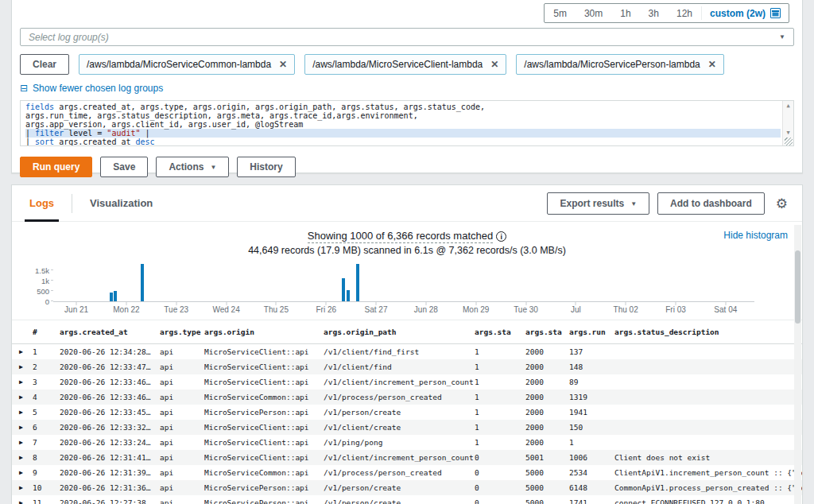 This screenshot has width=814, height=504. I want to click on table-row: ▶72020-06-26 12:33:24…apiMicroServiceCli…, so click(407, 442).